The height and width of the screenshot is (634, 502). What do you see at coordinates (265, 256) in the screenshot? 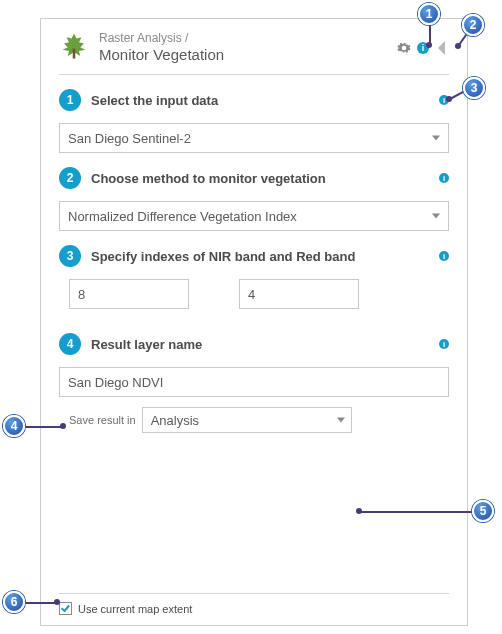
I see `step-title: Specify indexes of NIR band and Red band` at bounding box center [265, 256].